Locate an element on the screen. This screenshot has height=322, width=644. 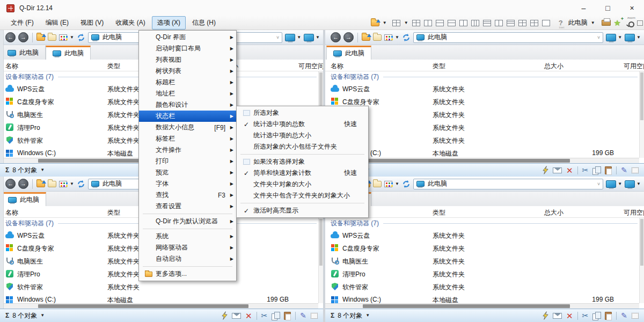
horizontal-scrollbar is located at coordinates (159, 306).